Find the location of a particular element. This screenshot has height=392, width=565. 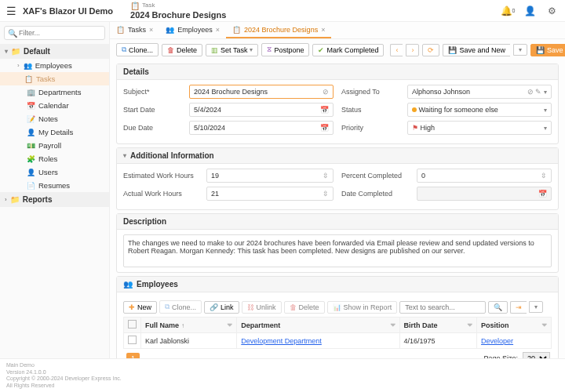

menu-toggle: ☰ is located at coordinates (11, 11).